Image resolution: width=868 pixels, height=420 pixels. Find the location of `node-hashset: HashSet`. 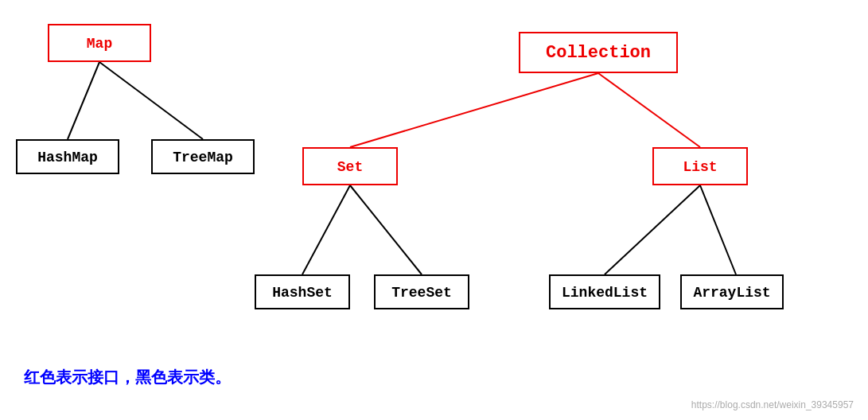

node-hashset: HashSet is located at coordinates (302, 292).